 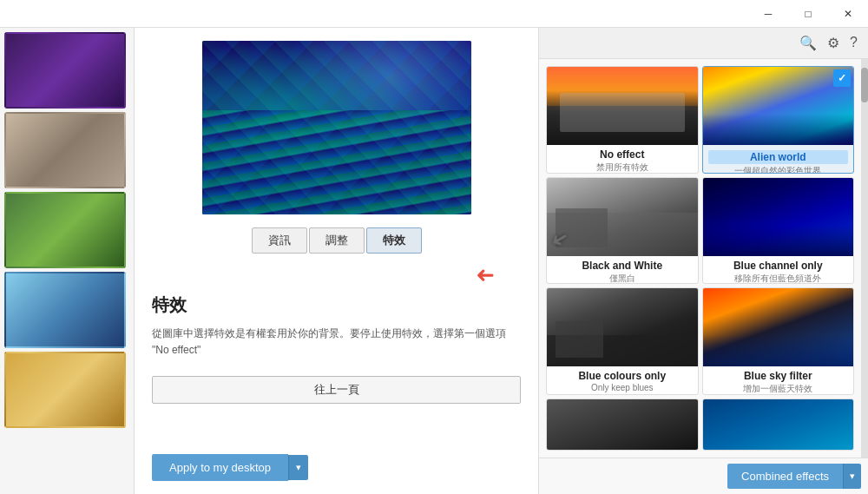 What do you see at coordinates (779, 341) in the screenshot?
I see `effect-card-blue-sky: Blue sky filter 增加一個藍天特效` at bounding box center [779, 341].